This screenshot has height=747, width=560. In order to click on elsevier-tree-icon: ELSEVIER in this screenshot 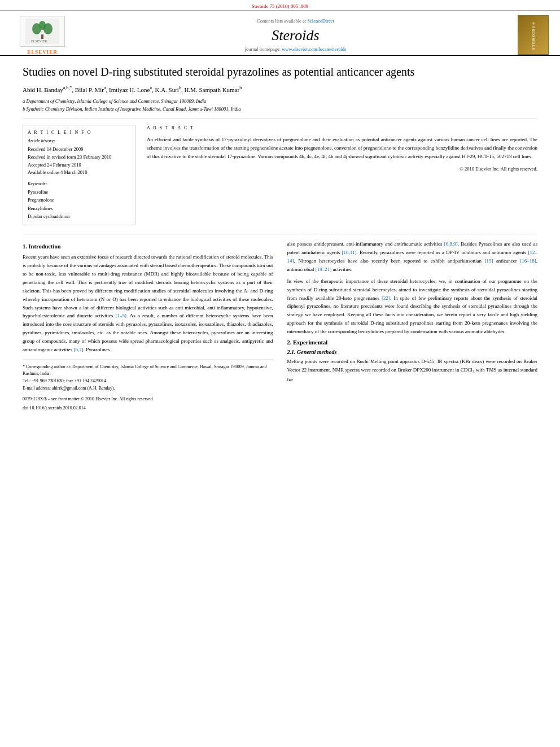, I will do `click(42, 32)`.